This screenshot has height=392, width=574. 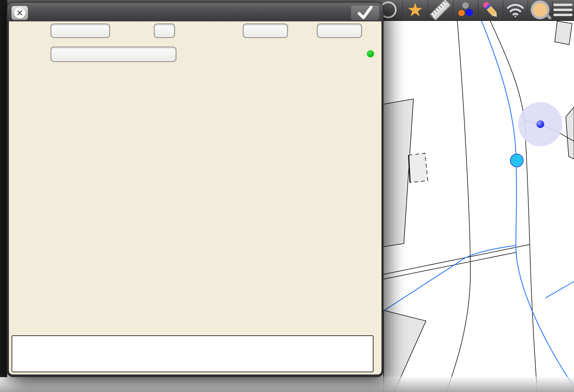 I want to click on layers-button, so click(x=466, y=10).